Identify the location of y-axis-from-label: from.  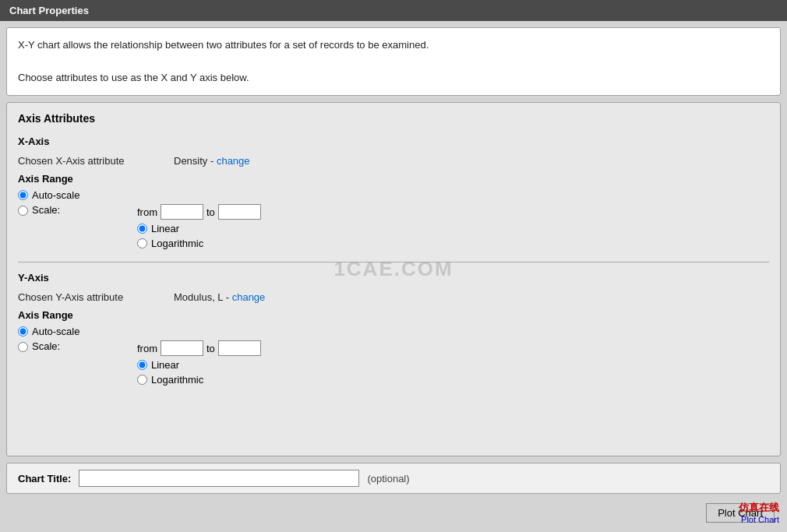
(147, 349).